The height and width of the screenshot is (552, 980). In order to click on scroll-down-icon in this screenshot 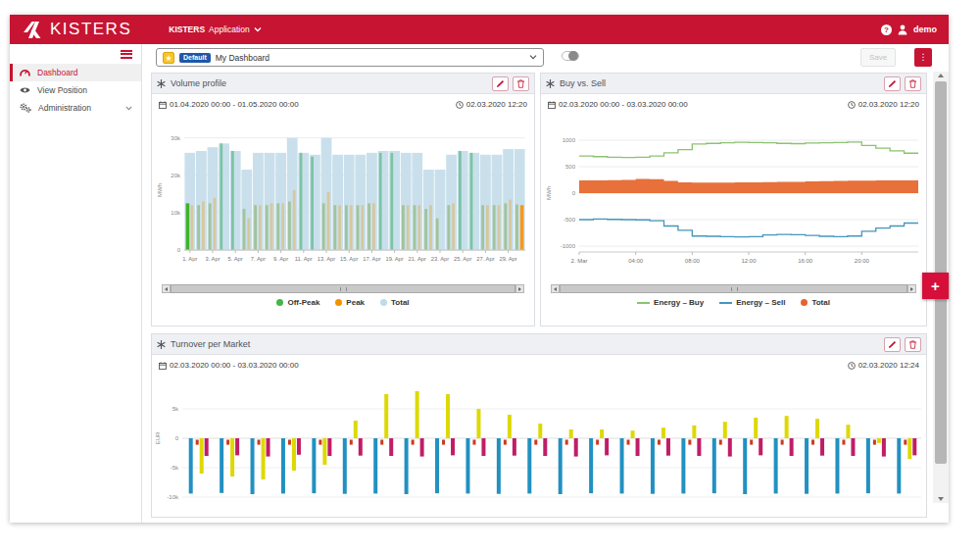, I will do `click(941, 499)`.